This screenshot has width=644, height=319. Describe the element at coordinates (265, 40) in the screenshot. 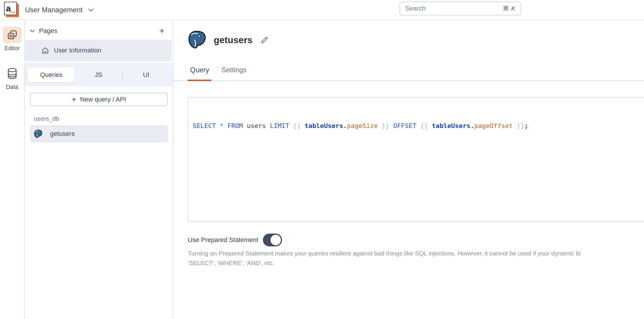

I see `pencil-icon` at that location.